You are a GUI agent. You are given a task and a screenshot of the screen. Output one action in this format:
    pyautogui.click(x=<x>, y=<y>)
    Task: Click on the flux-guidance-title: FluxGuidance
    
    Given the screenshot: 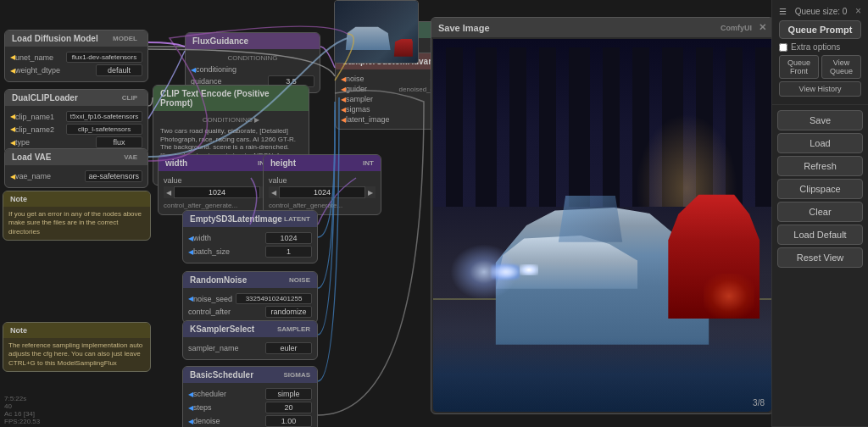 What is the action you would take?
    pyautogui.click(x=220, y=41)
    